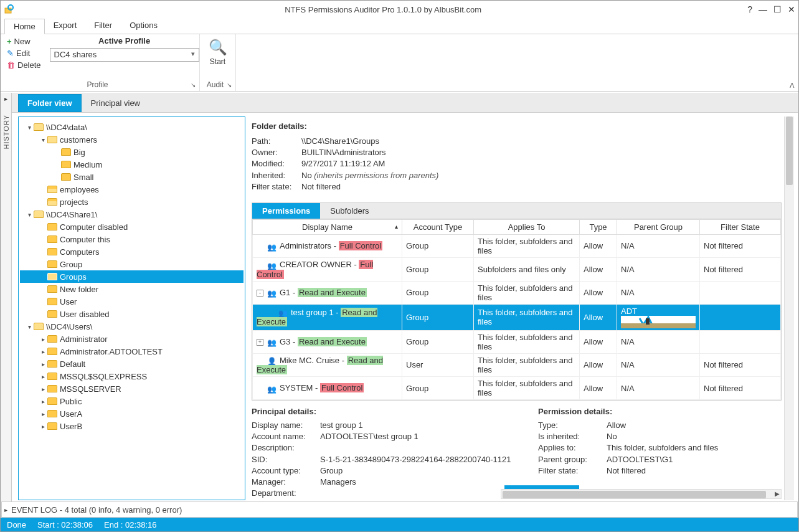 The image size is (799, 532). Describe the element at coordinates (6, 98) in the screenshot. I see `history-expand-icon: ▸` at that location.